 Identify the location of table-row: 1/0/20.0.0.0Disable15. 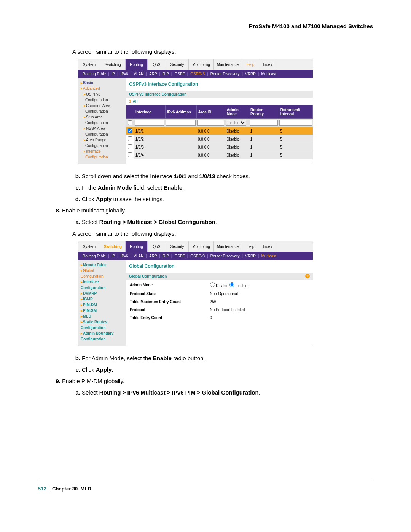
(220, 139).